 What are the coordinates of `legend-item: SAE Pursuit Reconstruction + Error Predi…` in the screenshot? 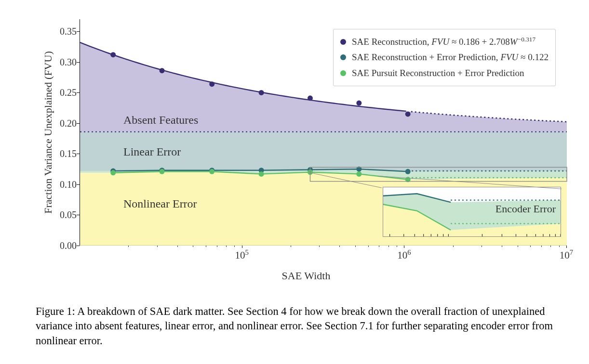 It's located at (444, 73).